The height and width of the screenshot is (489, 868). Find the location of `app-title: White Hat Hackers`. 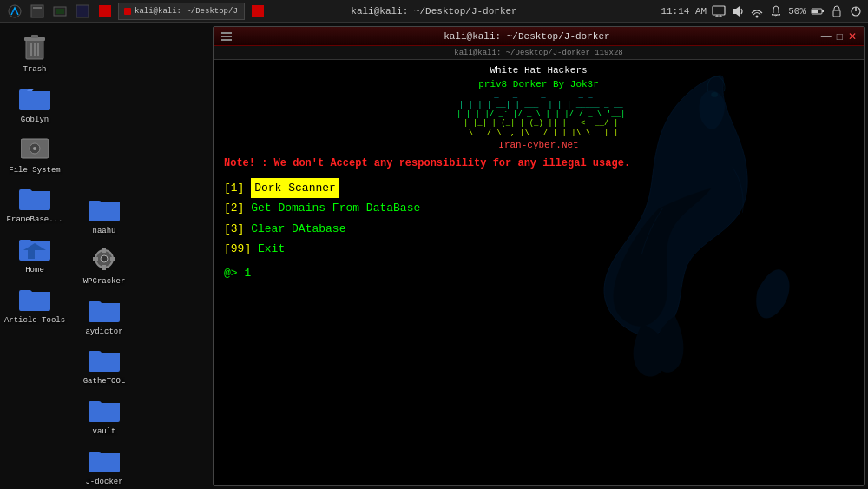

app-title: White Hat Hackers is located at coordinates (538, 70).